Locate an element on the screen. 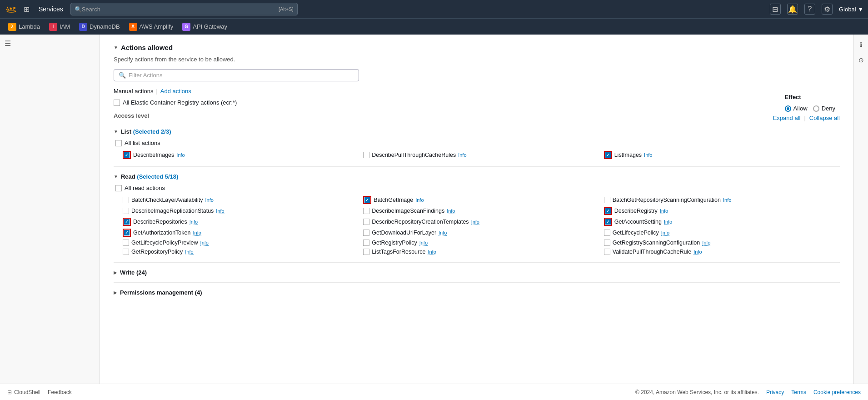 The width and height of the screenshot is (868, 400). bell-icon: 🔔 is located at coordinates (793, 9).